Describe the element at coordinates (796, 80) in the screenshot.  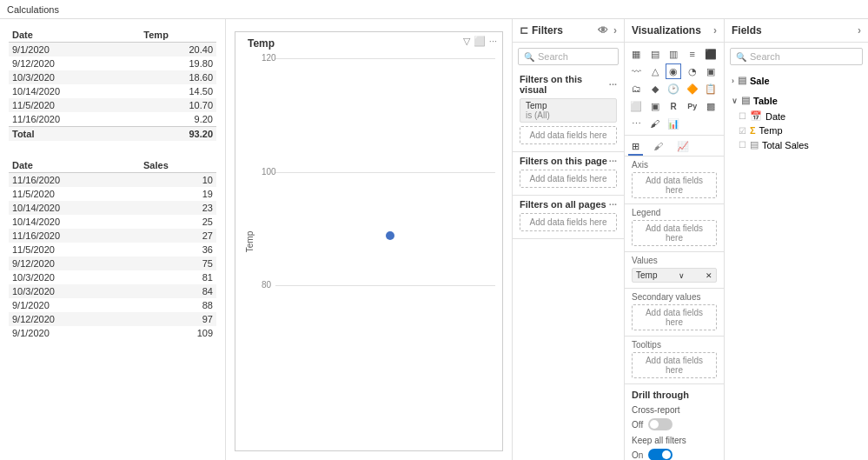
I see `field-group-sale-header: › ▤ Sale` at that location.